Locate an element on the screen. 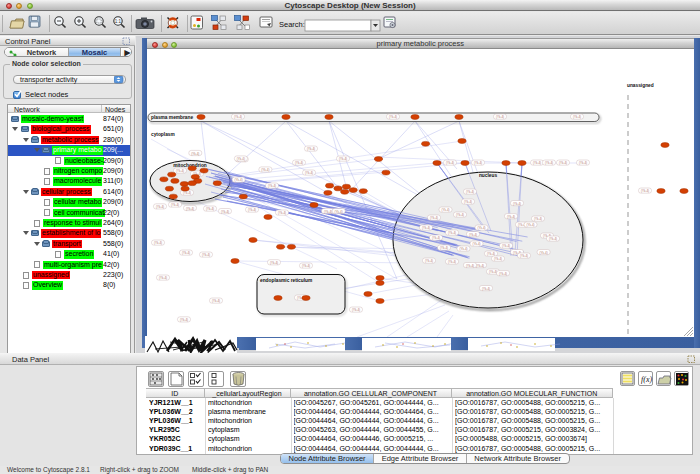 This screenshot has width=700, height=474. svg-text: f(x) is located at coordinates (646, 380).